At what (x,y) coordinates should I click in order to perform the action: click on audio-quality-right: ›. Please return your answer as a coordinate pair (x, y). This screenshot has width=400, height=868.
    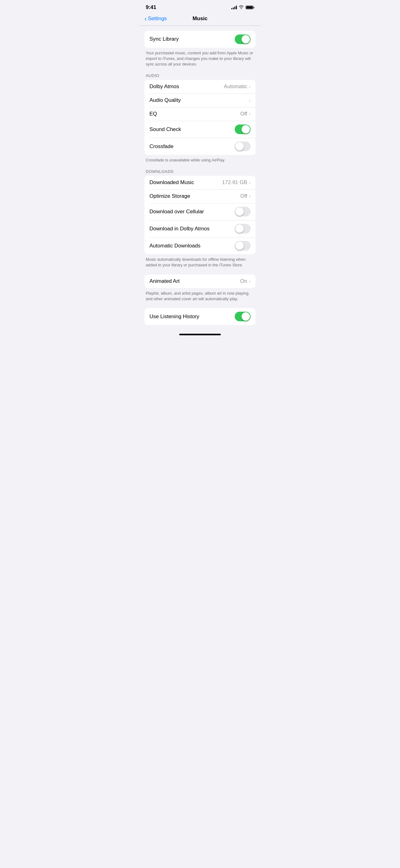
    Looking at the image, I should click on (250, 100).